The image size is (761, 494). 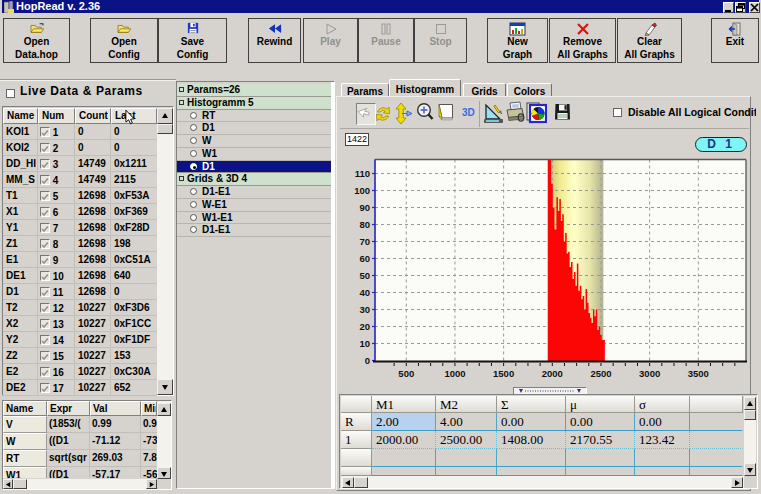 What do you see at coordinates (364, 258) in the screenshot?
I see `svg-text: 60` at bounding box center [364, 258].